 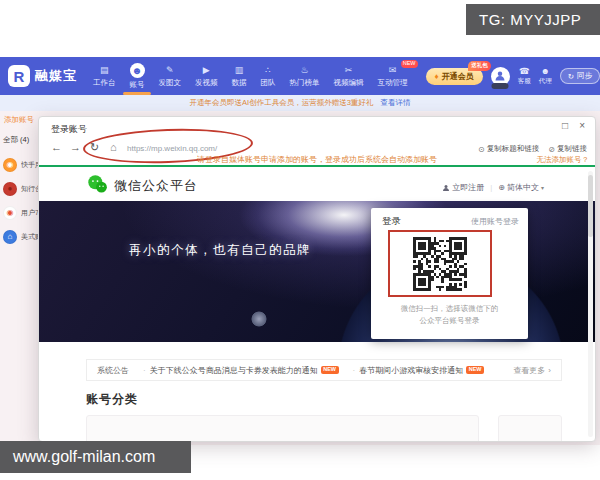 I want to click on close-icon: ×, so click(x=582, y=126).